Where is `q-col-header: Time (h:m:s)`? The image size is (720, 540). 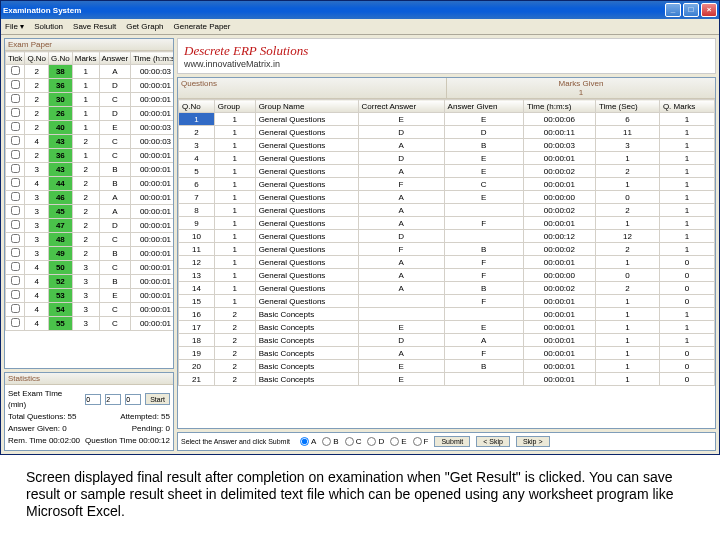 q-col-header: Time (h:m:s) is located at coordinates (559, 106).